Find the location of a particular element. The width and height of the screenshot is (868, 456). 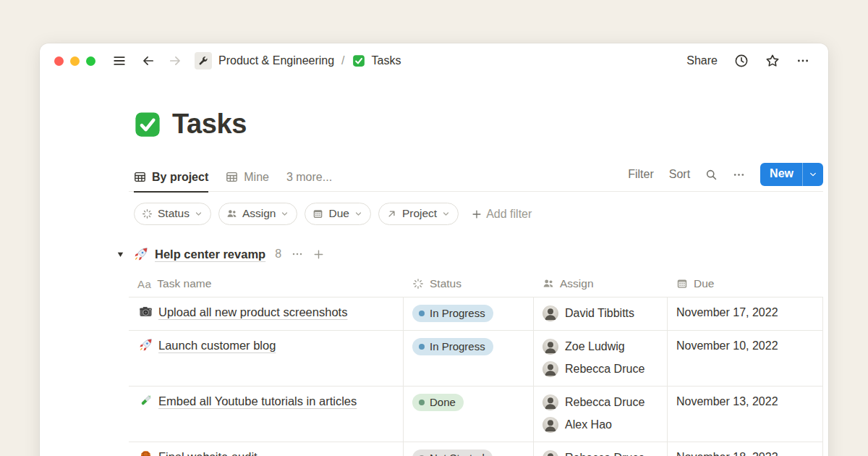

status-pill: Not Started is located at coordinates (453, 453).